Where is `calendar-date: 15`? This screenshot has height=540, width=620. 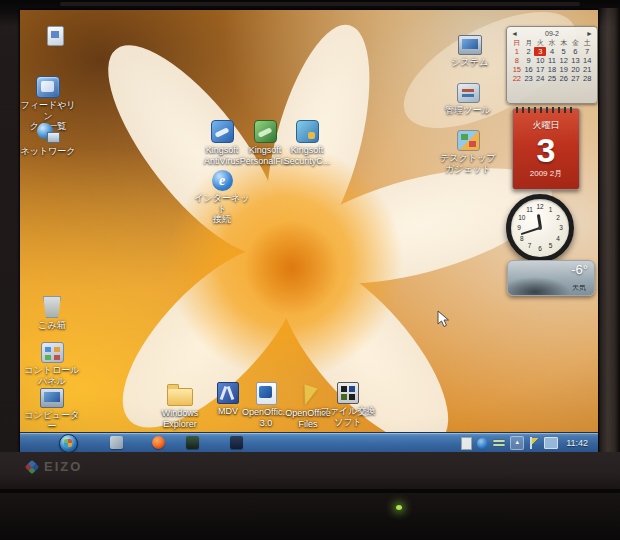
calendar-date: 15 is located at coordinates (517, 70).